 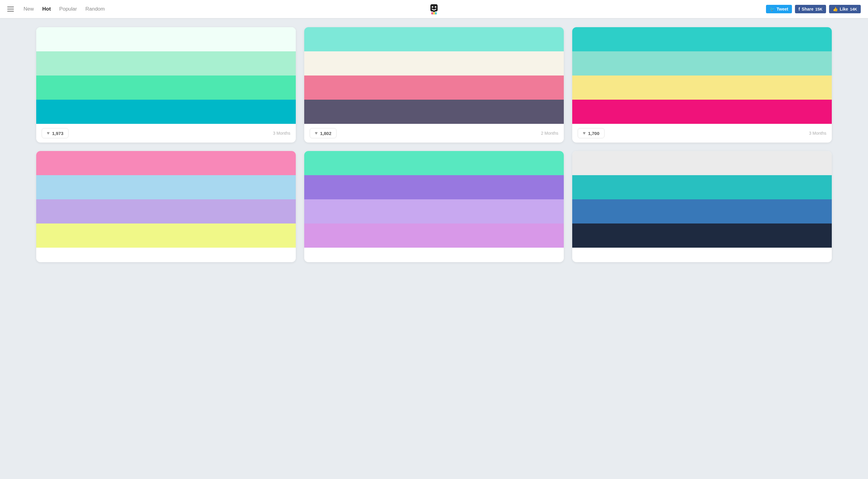 What do you see at coordinates (845, 9) in the screenshot?
I see `like-button: 👍 Like 14K` at bounding box center [845, 9].